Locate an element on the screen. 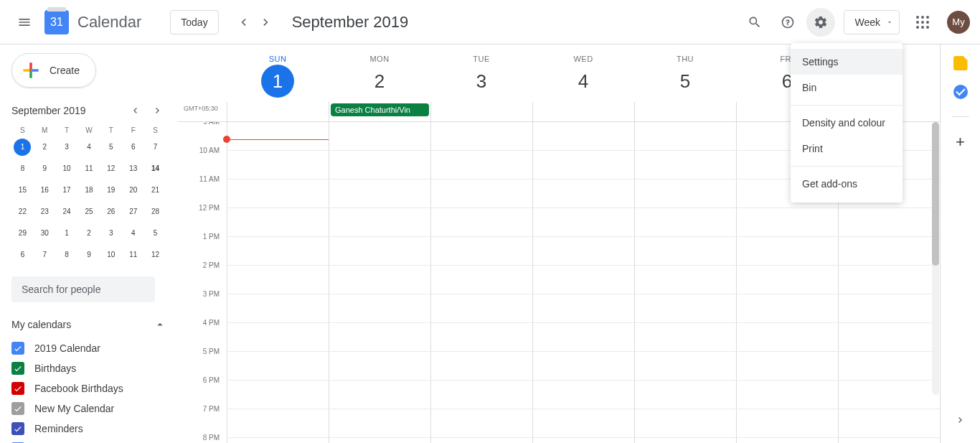 This screenshot has width=980, height=443. mini-day: 16 is located at coordinates (44, 190).